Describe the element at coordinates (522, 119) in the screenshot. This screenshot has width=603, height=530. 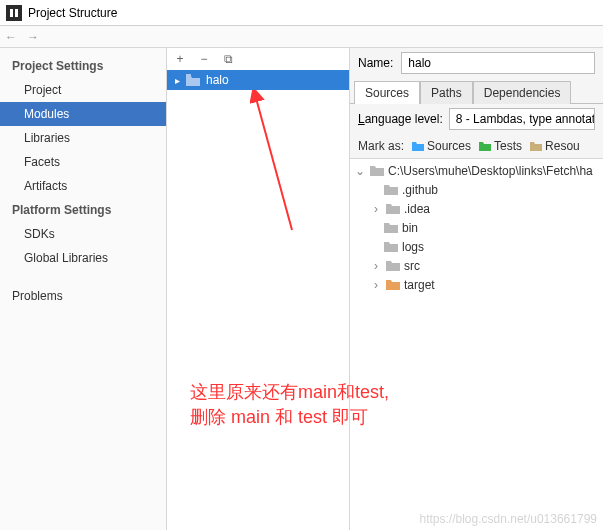
I see `language-level-select: 8 - Lambdas, type annotat` at that location.